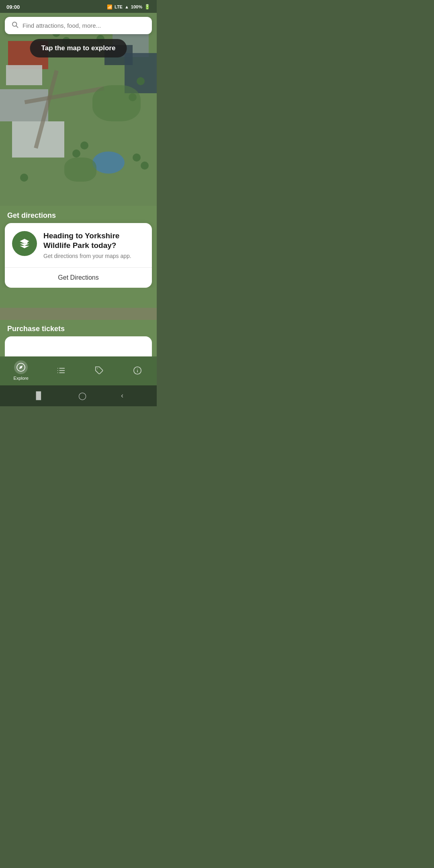 Image resolution: width=434 pixels, height=868 pixels. What do you see at coordinates (119, 7) in the screenshot?
I see `lte-icon: LTE` at bounding box center [119, 7].